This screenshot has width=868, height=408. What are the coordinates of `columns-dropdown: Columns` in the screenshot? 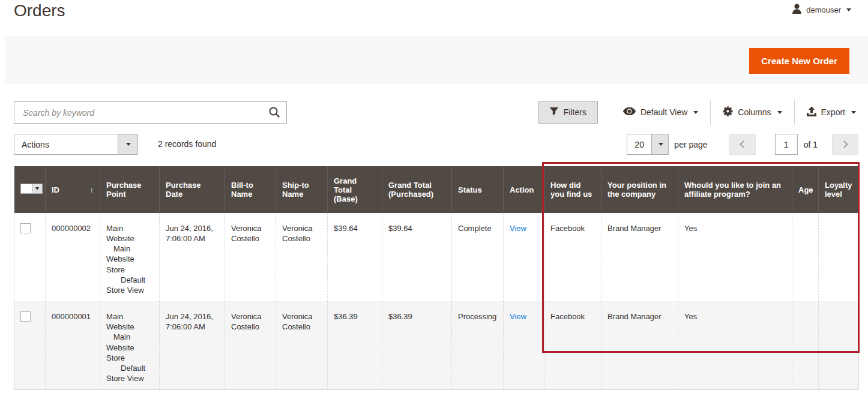 It's located at (752, 112).